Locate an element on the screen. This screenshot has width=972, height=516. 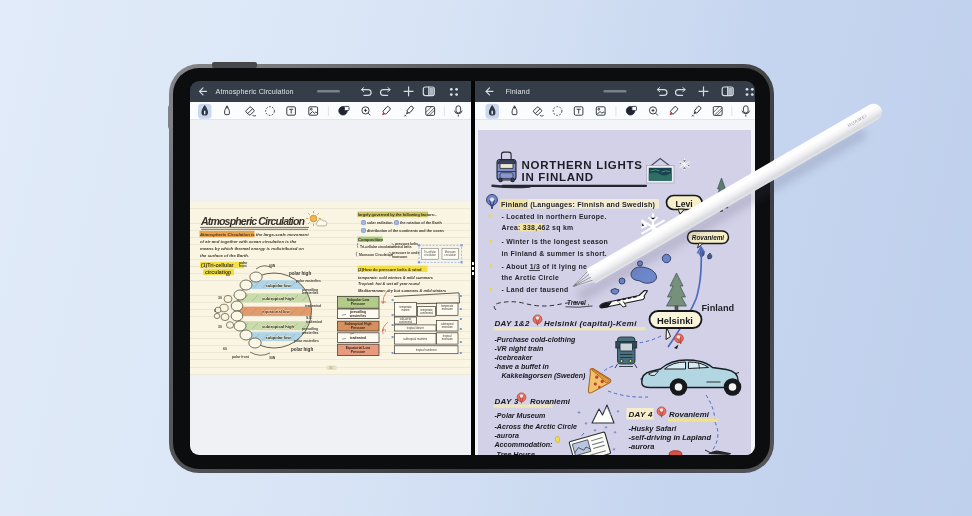
svg-text: Kakkelagorsen (Sweden) is located at coordinates (544, 376).